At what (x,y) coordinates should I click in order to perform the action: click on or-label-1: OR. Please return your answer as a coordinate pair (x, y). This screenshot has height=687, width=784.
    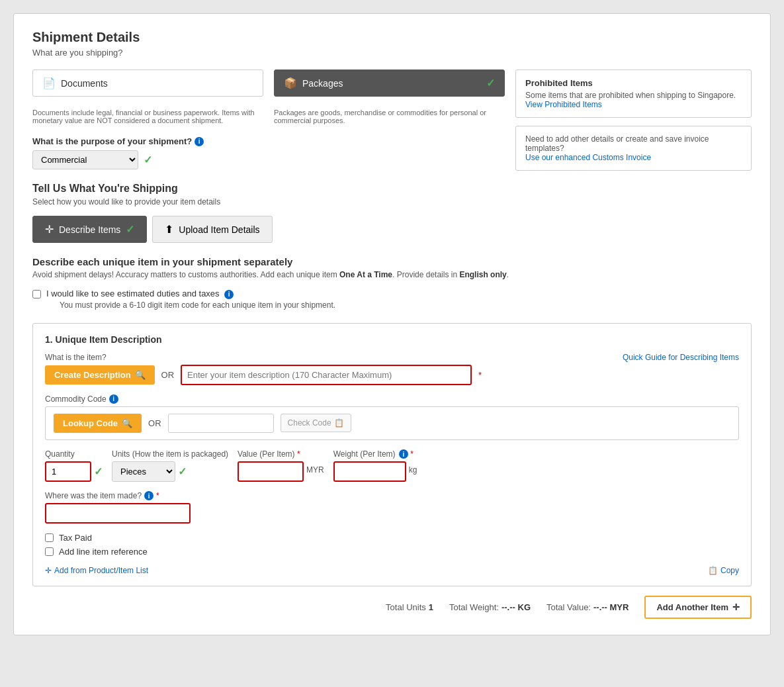
    Looking at the image, I should click on (168, 375).